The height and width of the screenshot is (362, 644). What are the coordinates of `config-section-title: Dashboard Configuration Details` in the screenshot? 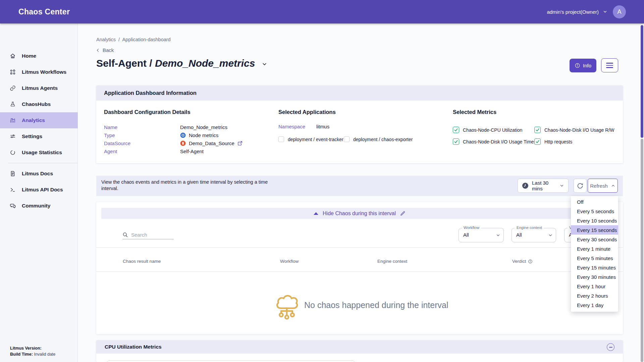 It's located at (147, 112).